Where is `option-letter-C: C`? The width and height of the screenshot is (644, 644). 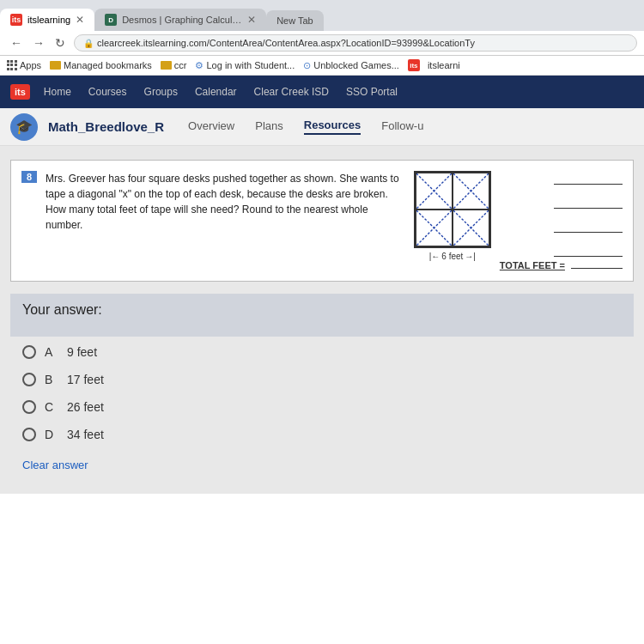 option-letter-C: C is located at coordinates (52, 407).